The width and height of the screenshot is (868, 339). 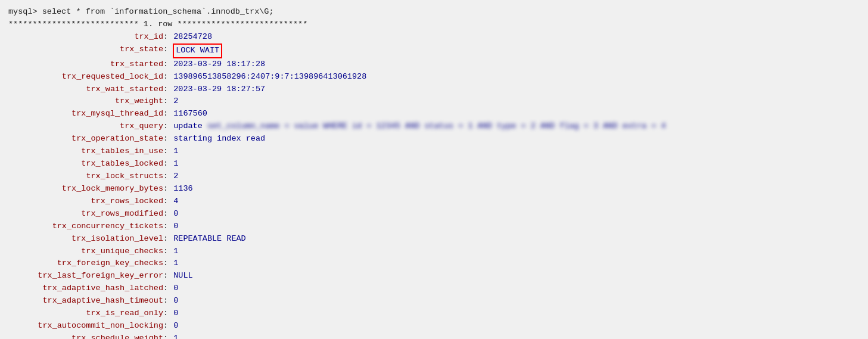 I want to click on row-value-blurred: set_column_name = value WHERE id = 12345…, so click(x=437, y=126).